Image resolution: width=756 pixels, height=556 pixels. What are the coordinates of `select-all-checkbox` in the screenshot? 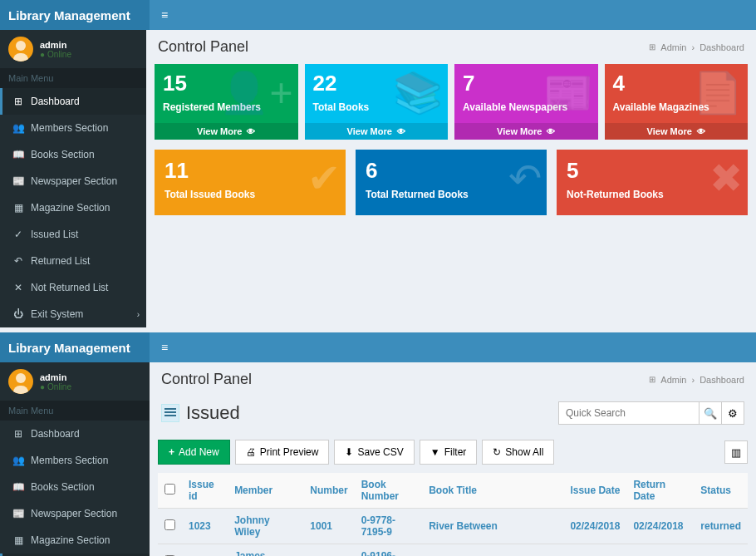 It's located at (169, 489).